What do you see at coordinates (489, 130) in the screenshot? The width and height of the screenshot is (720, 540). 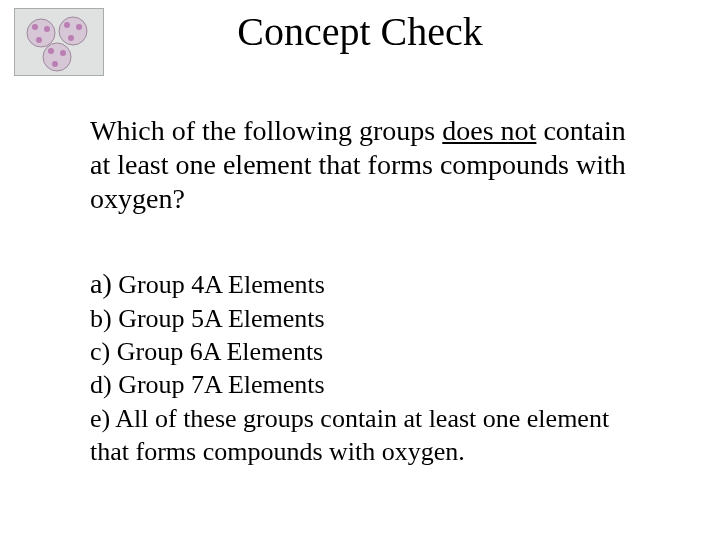 I see `question-underlined: does not` at bounding box center [489, 130].